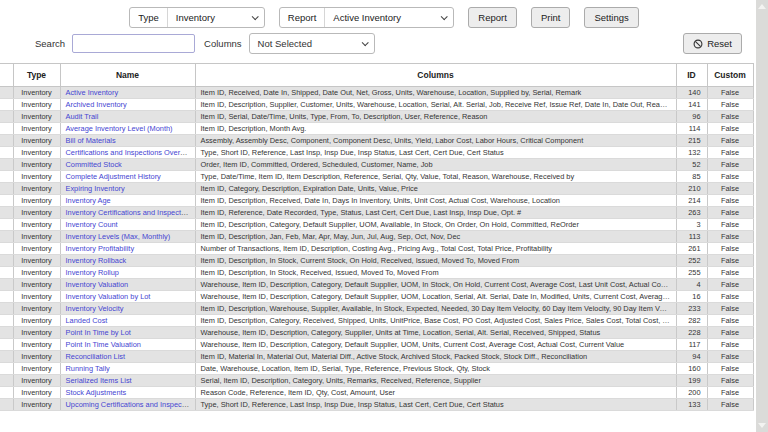 The image size is (768, 432). What do you see at coordinates (303, 18) in the screenshot?
I see `report-label: Report` at bounding box center [303, 18].